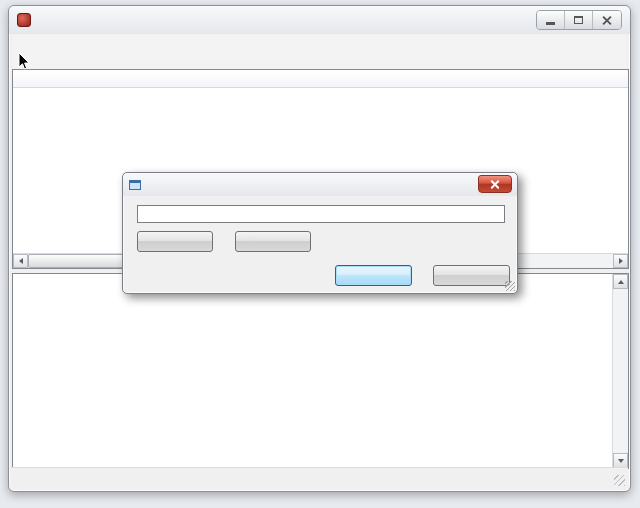 The image size is (640, 508). What do you see at coordinates (621, 282) in the screenshot?
I see `arrow-up-icon` at bounding box center [621, 282].